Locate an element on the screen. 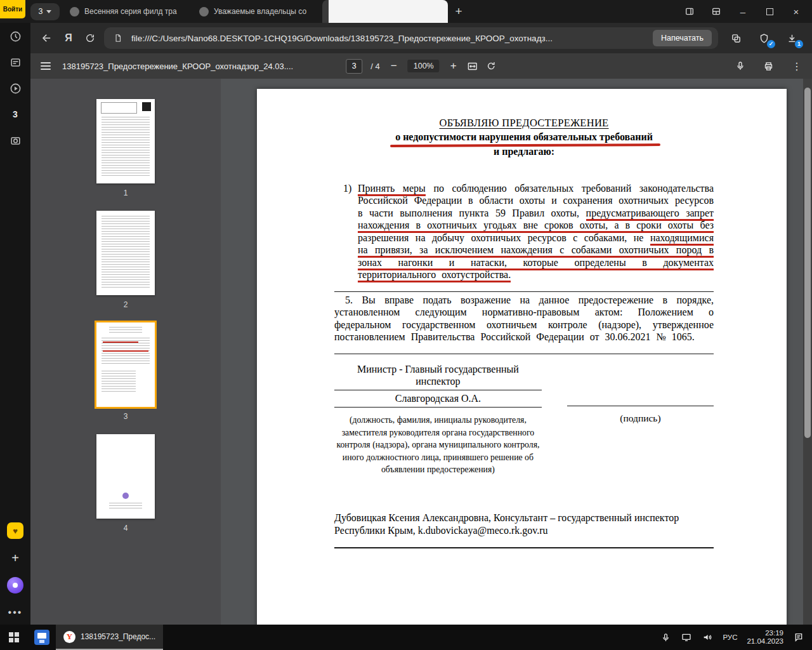 This screenshot has height=650, width=812. signature-left-column: Министр - Главный государственный инспек… is located at coordinates (438, 420).